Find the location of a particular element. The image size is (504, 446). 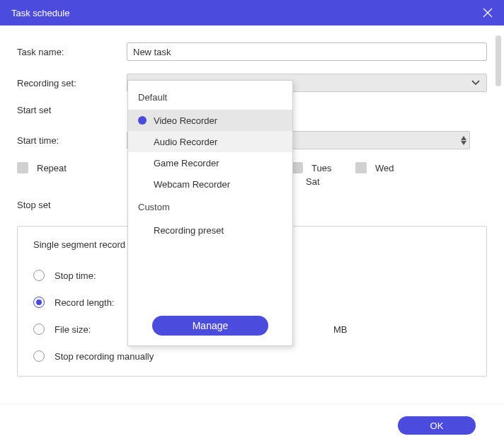

titlebar: Task schedule is located at coordinates (252, 13).